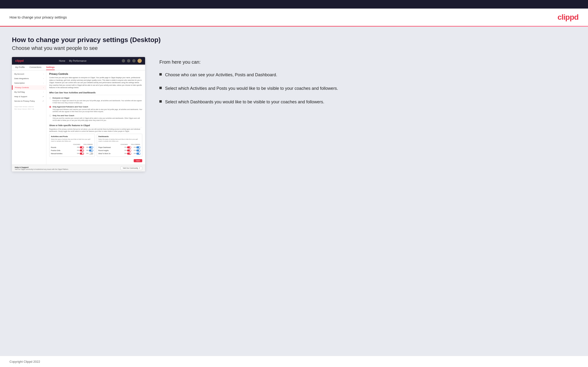 The width and height of the screenshot is (588, 367). What do you see at coordinates (120, 148) in the screenshot?
I see `mock-toggle-player-dashboard: Player Dashboard ON ON` at bounding box center [120, 148].